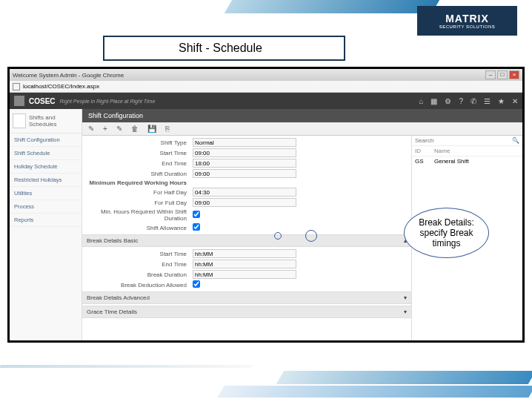  What do you see at coordinates (266, 87) in the screenshot?
I see `url-bar: localhost/COSEC/Index.aspx` at bounding box center [266, 87].